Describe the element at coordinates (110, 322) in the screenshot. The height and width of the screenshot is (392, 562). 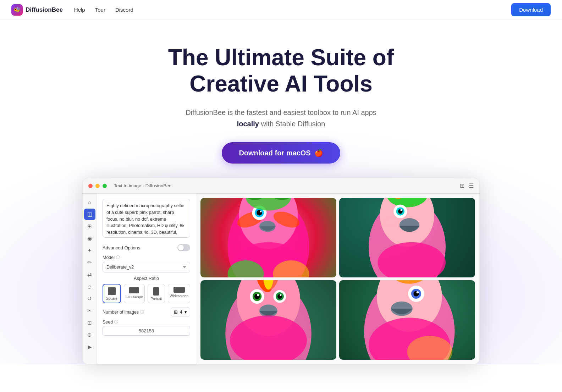
I see `seed-label: Seed ⓘ` at that location.